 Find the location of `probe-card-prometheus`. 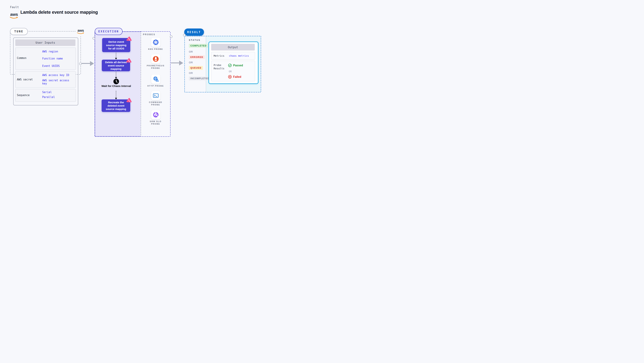

probe-card-prometheus is located at coordinates (156, 59).